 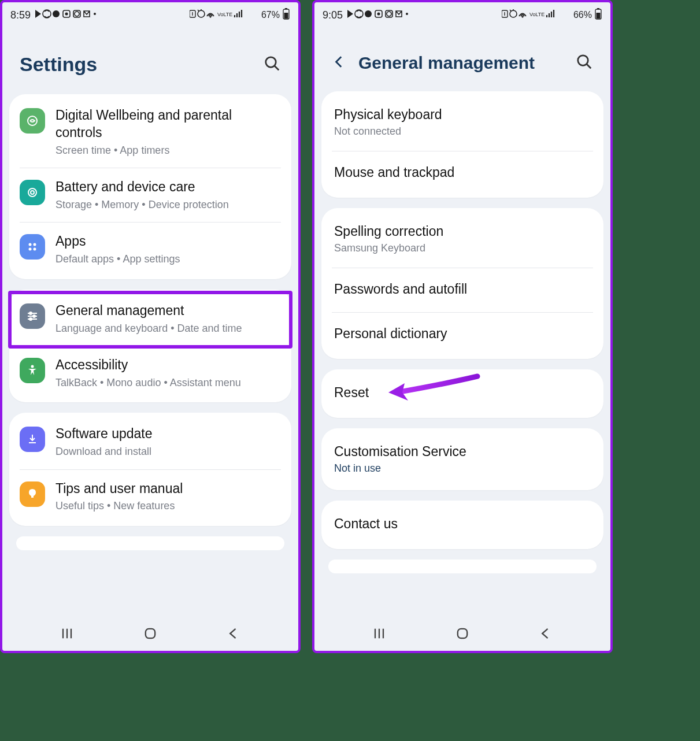 What do you see at coordinates (462, 393) in the screenshot?
I see `row-title: Reset` at bounding box center [462, 393].